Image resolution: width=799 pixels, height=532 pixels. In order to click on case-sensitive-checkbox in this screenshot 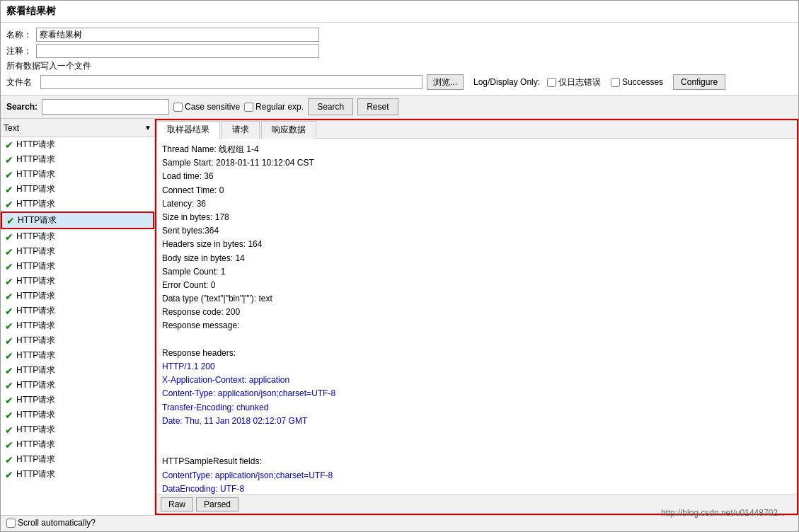, I will do `click(178, 108)`.